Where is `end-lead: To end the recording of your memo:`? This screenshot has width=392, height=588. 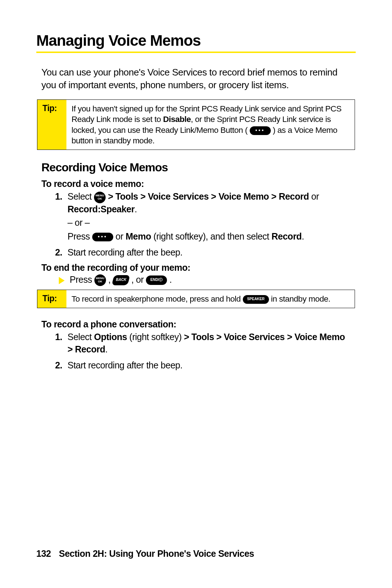 end-lead: To end the recording of your memo: is located at coordinates (199, 268).